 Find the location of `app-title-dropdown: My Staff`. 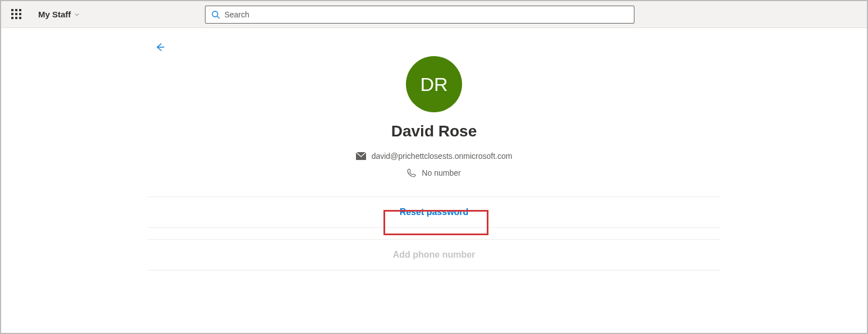

app-title-dropdown: My Staff is located at coordinates (59, 15).